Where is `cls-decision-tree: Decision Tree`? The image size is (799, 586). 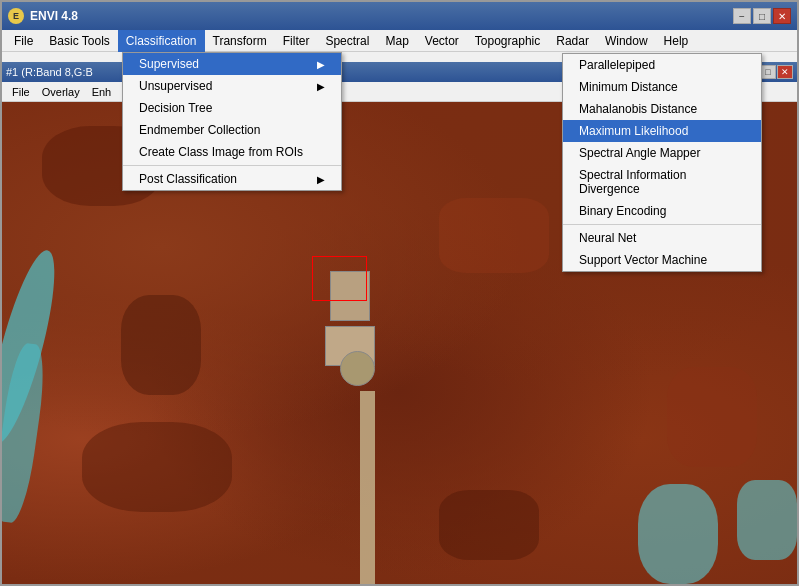
cls-decision-tree: Decision Tree is located at coordinates (232, 108).